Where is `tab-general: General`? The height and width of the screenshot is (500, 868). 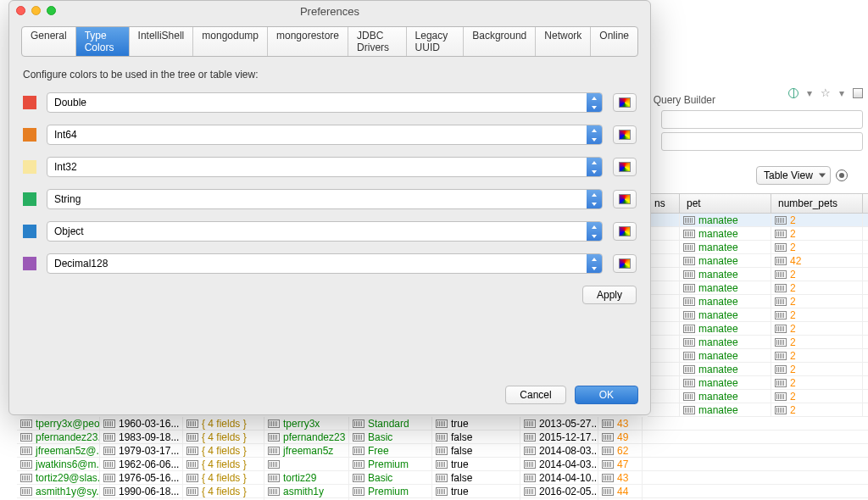
tab-general: General is located at coordinates (49, 42).